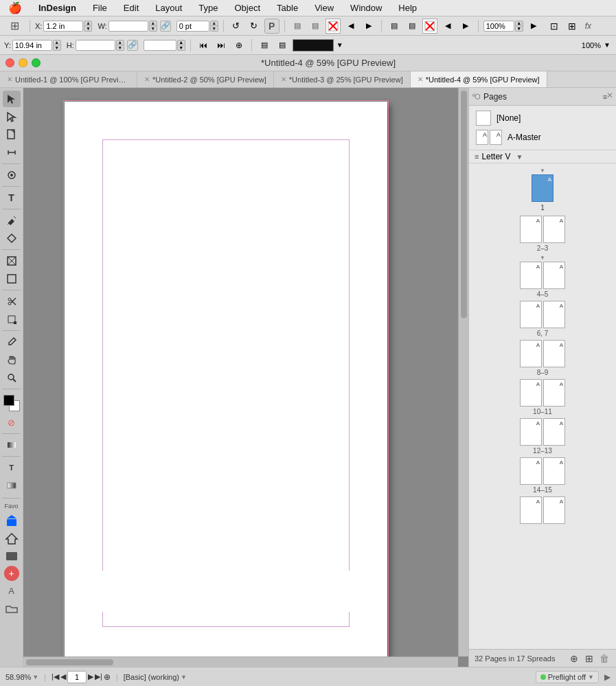 This screenshot has height=686, width=616. What do you see at coordinates (32, 45) in the screenshot?
I see `y-input` at bounding box center [32, 45].